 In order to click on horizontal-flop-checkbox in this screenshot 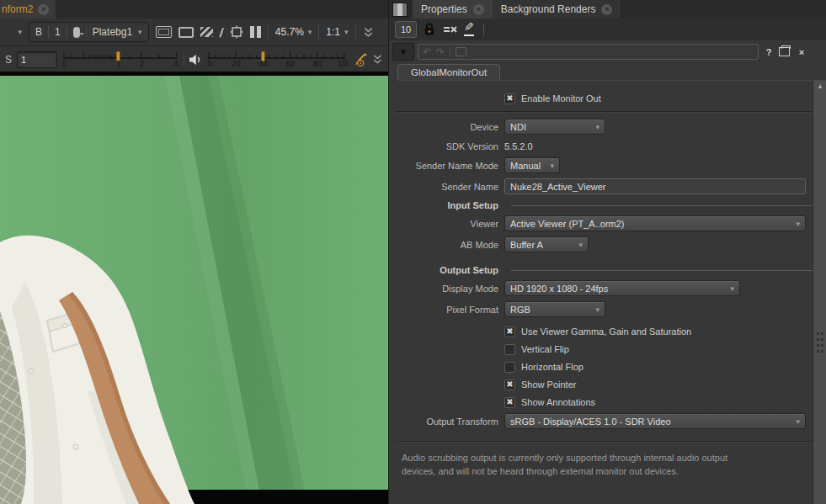, I will do `click(510, 367)`.